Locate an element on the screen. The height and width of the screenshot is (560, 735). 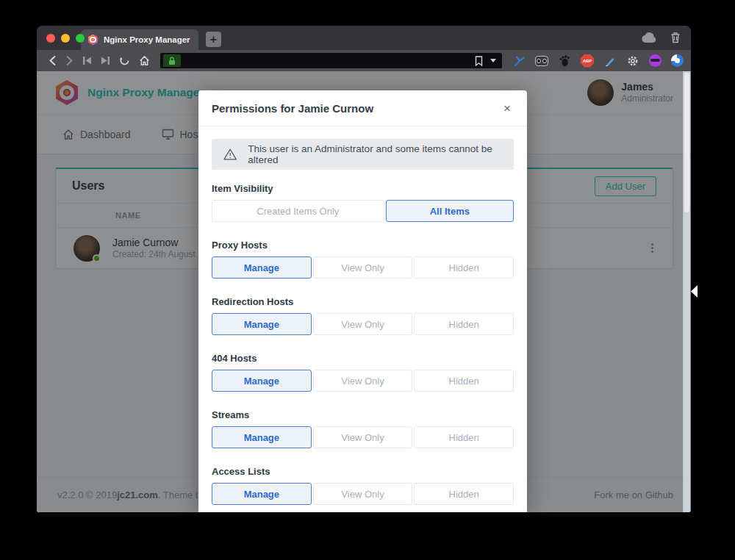
home-icon is located at coordinates (144, 60).